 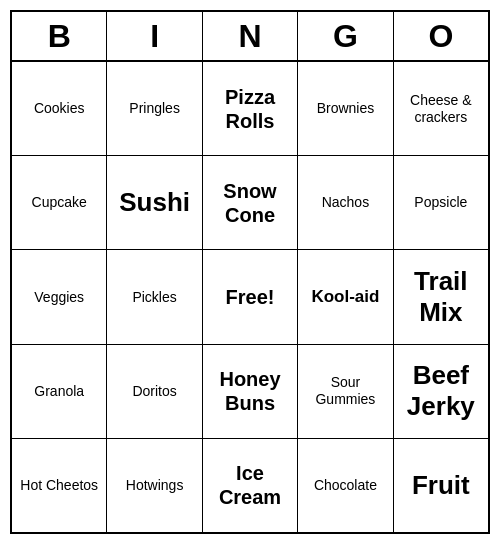 What do you see at coordinates (154, 392) in the screenshot?
I see `cell-3-1: Doritos` at bounding box center [154, 392].